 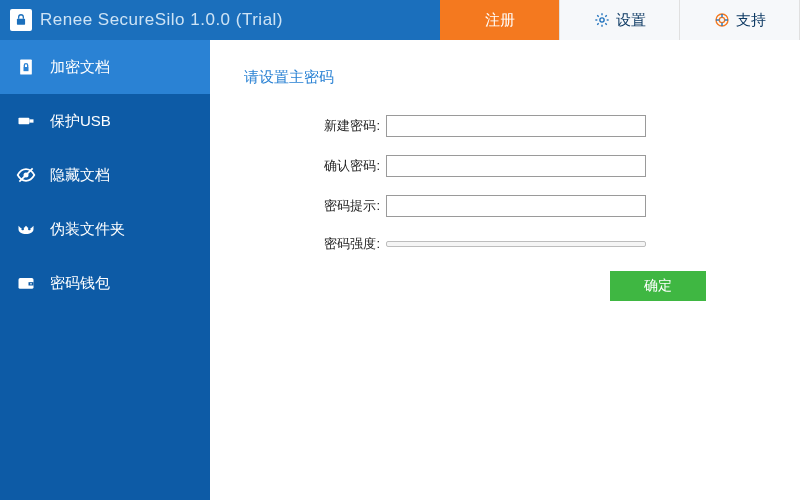 What do you see at coordinates (516, 206) in the screenshot?
I see `hint-input` at bounding box center [516, 206].